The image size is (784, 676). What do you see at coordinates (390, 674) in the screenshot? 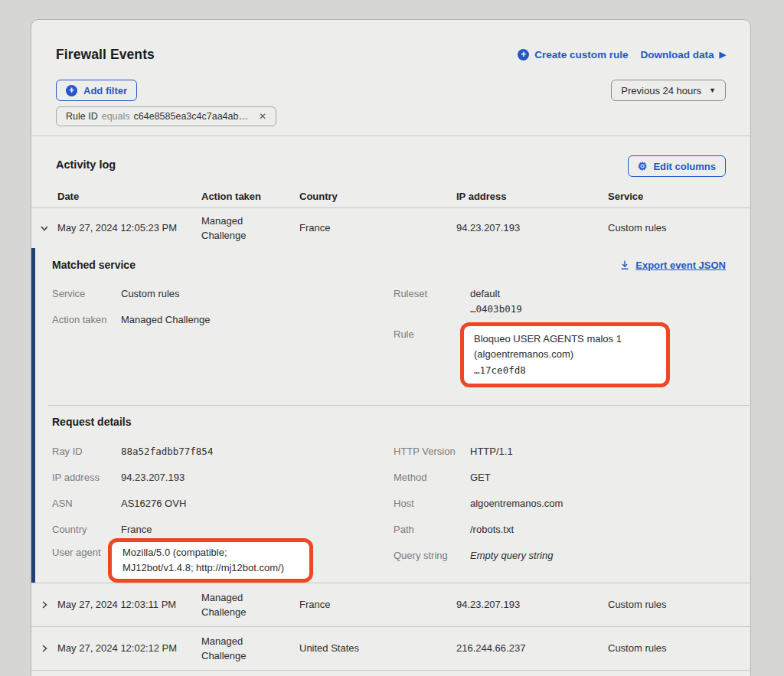
I see `table-row: May 27, 2024 11:59:04 AM Managed Challen…` at bounding box center [390, 674].